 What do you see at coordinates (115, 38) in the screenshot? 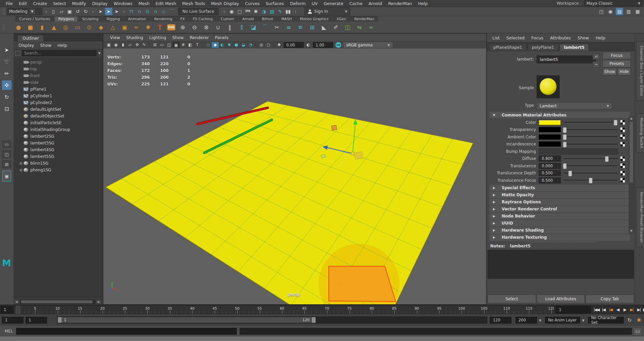
I see `viewport-menu-view: View` at bounding box center [115, 38].